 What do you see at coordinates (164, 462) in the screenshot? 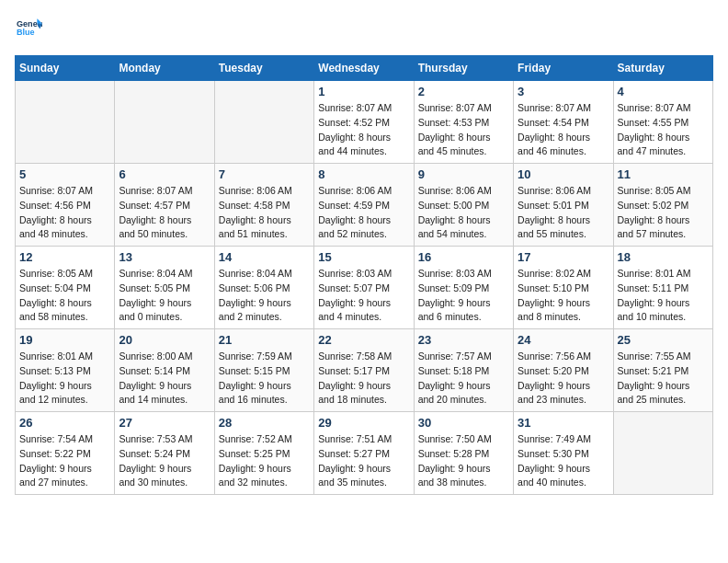
I see `day-info: Sunrise: 7:53 AMSunset: 5:24 PMDaylight:…` at bounding box center [164, 462].